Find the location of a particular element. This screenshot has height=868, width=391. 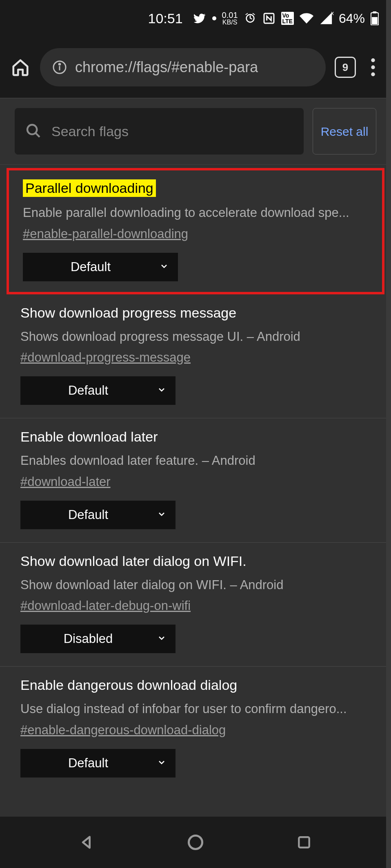

status-bar: 10:51 0.01 KB/S VoLTE x 64% is located at coordinates (196, 18).